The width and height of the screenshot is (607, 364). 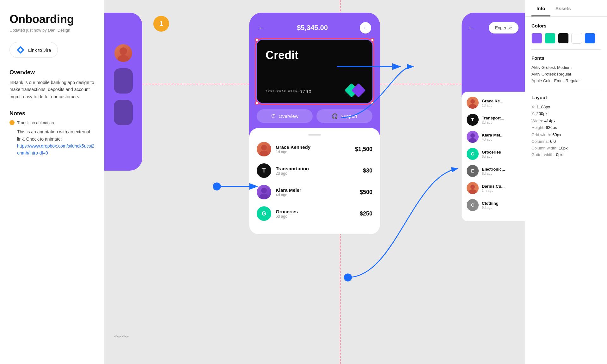 I want to click on support-pill: 🎧 Support, so click(x=345, y=116).